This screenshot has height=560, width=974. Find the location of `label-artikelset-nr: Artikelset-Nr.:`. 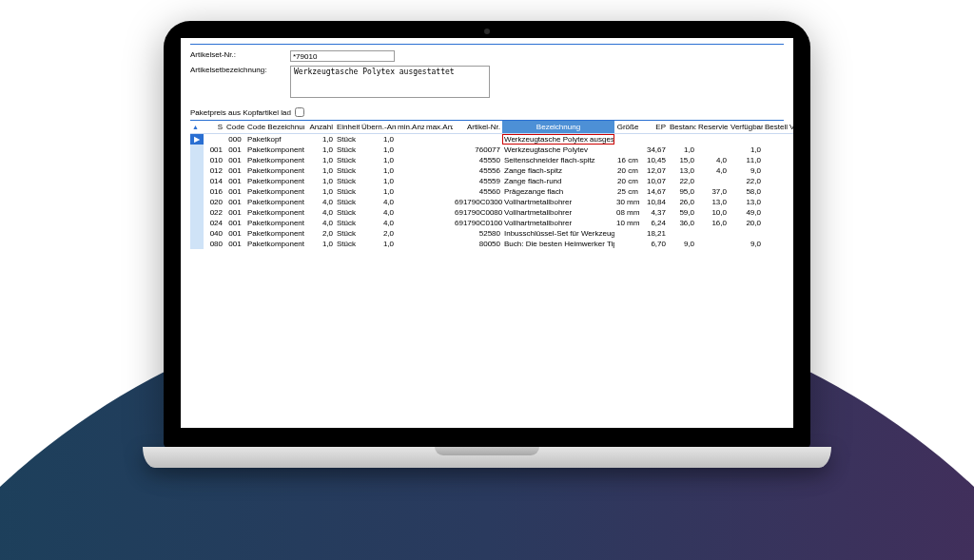

label-artikelset-nr: Artikelset-Nr.: is located at coordinates (240, 55).